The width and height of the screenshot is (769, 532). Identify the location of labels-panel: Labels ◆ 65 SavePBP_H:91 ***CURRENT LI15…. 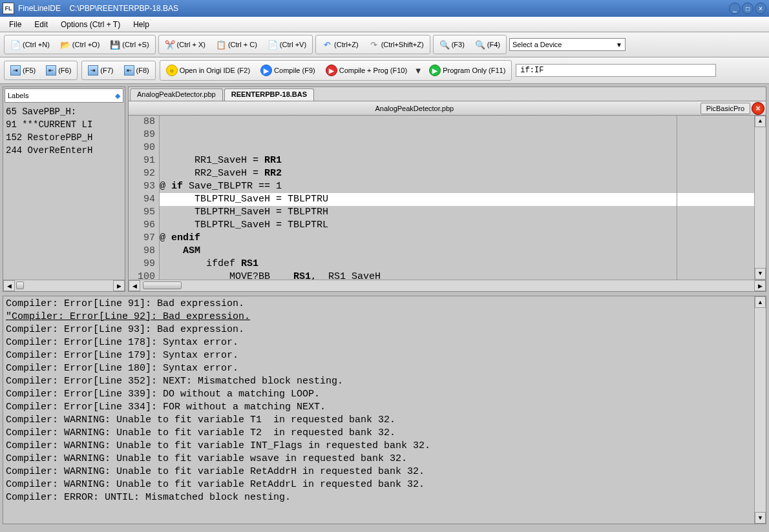
(64, 189).